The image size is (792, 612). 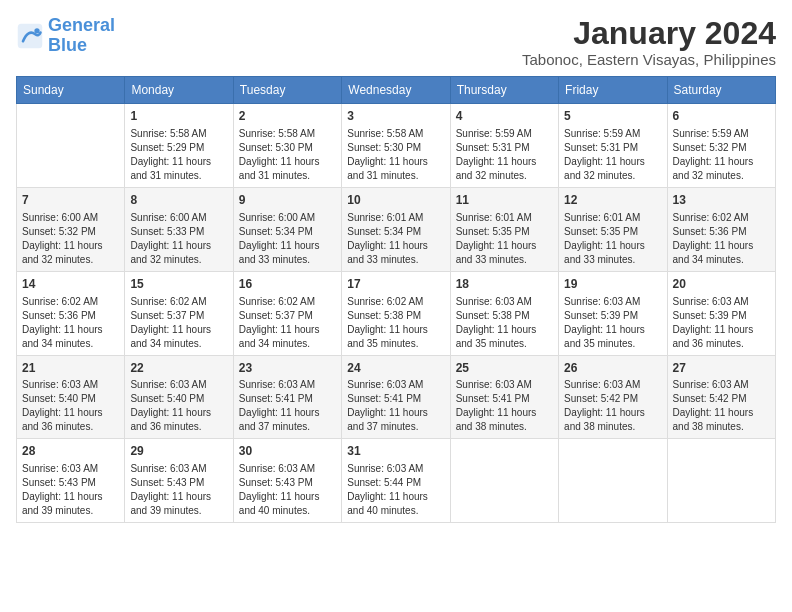 I want to click on calendar-header-row: SundayMondayTuesdayWednesdayThursdayFrid…, so click(x=396, y=90).